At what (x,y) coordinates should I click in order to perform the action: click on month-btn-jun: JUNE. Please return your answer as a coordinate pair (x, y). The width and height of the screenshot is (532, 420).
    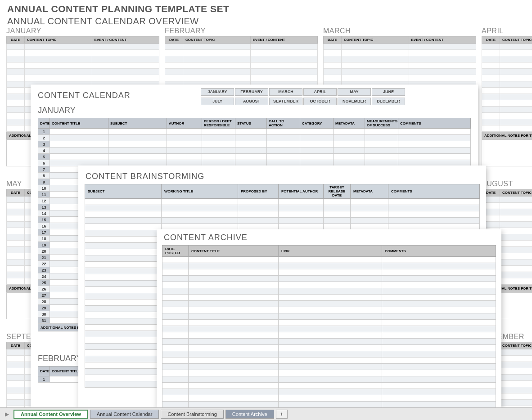
    Looking at the image, I should click on (388, 92).